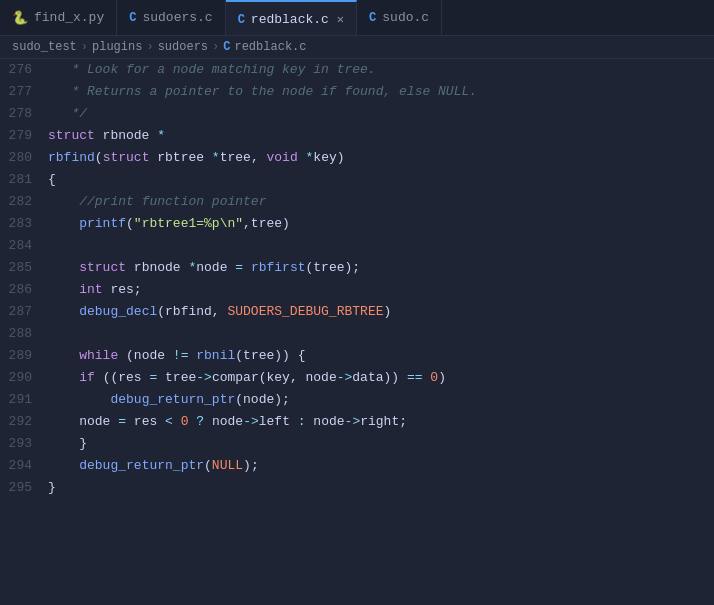 Image resolution: width=714 pixels, height=605 pixels. What do you see at coordinates (357, 268) in the screenshot?
I see `code-line-285: 285 struct rbnode *node = rbfirst(tree);` at bounding box center [357, 268].